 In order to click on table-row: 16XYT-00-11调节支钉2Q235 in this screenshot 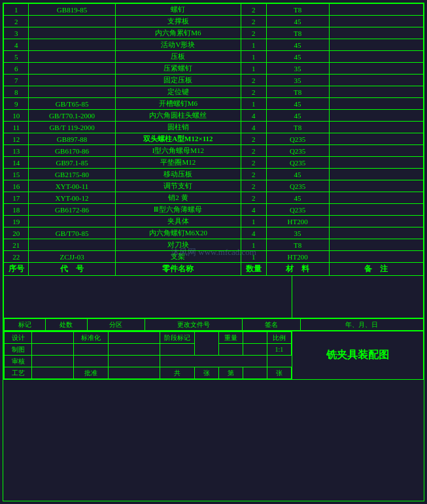, I will do `click(214, 186)`.